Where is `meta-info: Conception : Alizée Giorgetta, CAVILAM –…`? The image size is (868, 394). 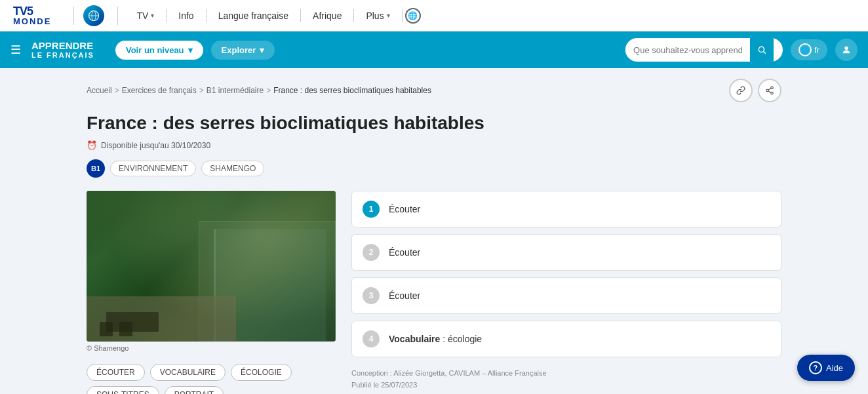
meta-info: Conception : Alizée Giorgetta, CAVILAM –… is located at coordinates (566, 379).